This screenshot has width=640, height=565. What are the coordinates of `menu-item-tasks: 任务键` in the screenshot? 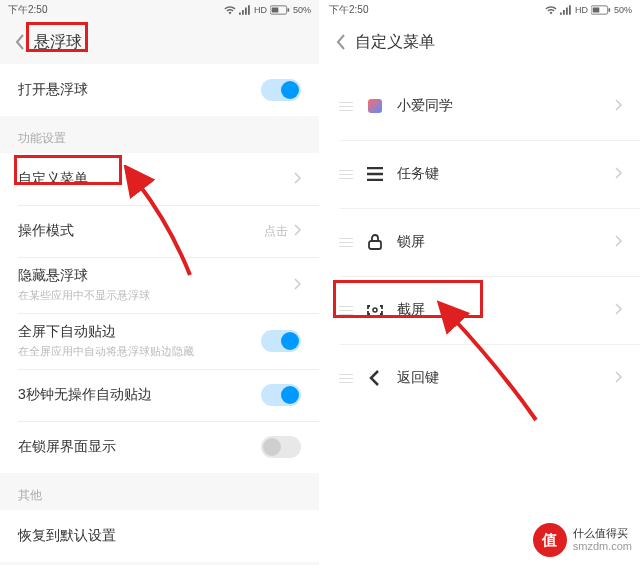 It's located at (480, 174).